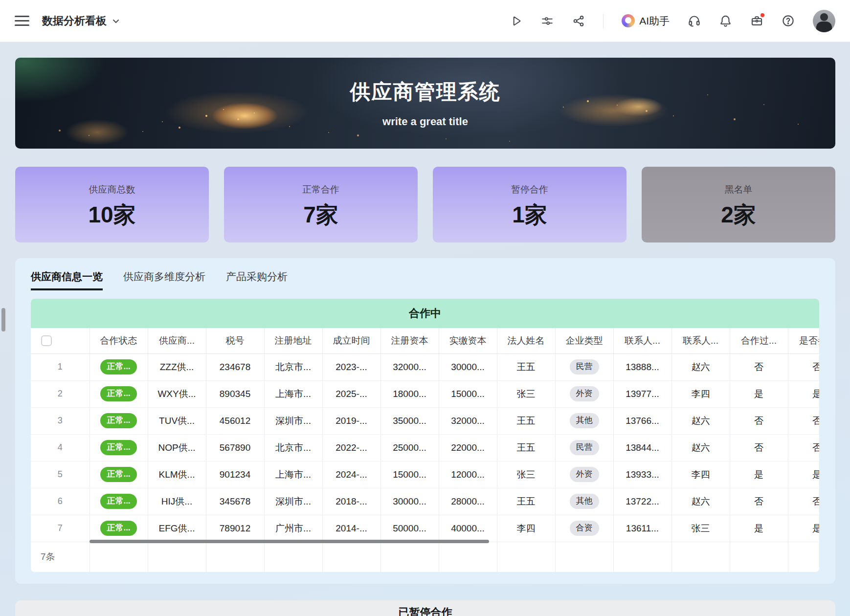  What do you see at coordinates (700, 502) in the screenshot?
I see `table-cell: 赵六` at bounding box center [700, 502].